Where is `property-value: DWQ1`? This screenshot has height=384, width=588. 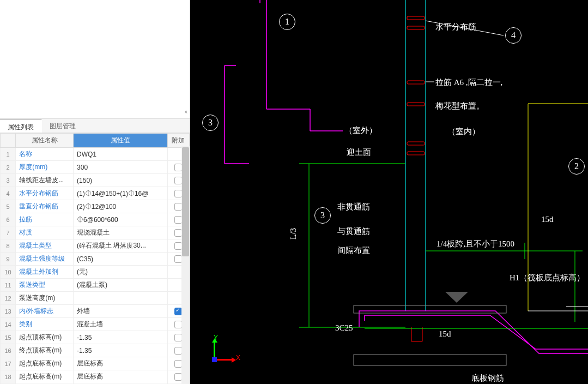 property-value: DWQ1 is located at coordinates (121, 154).